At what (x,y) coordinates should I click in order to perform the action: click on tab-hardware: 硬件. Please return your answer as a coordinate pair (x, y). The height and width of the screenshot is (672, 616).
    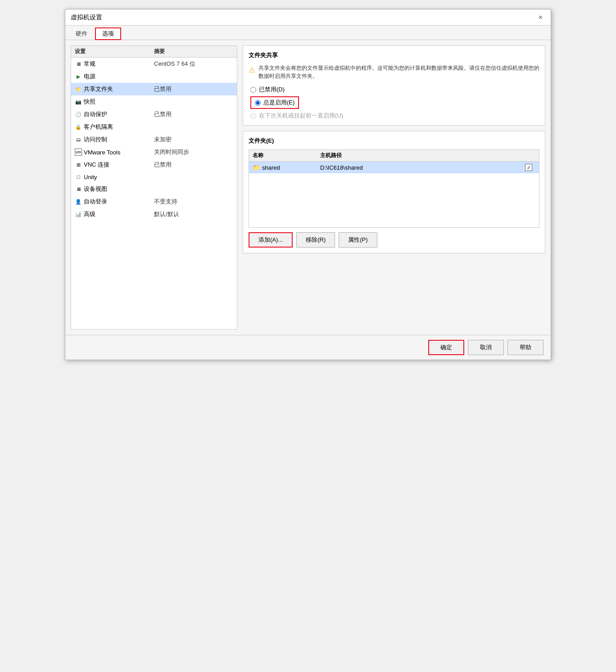
    Looking at the image, I should click on (82, 33).